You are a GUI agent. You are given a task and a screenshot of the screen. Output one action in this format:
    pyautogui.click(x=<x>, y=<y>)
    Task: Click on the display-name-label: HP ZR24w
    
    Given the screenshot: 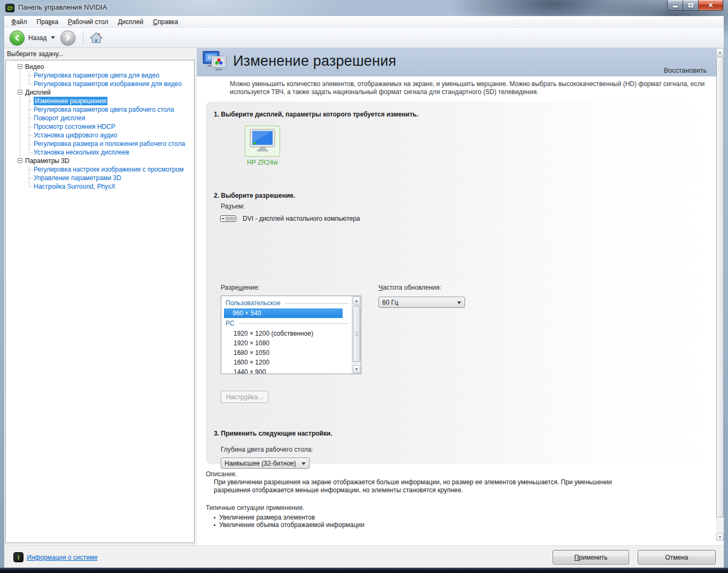 What is the action you would take?
    pyautogui.click(x=262, y=162)
    